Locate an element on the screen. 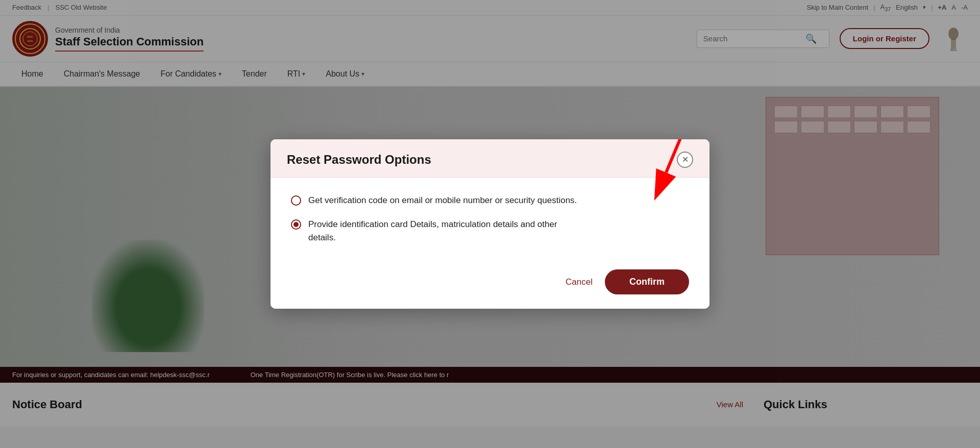 The height and width of the screenshot is (448, 980). option2-radio is located at coordinates (296, 225).